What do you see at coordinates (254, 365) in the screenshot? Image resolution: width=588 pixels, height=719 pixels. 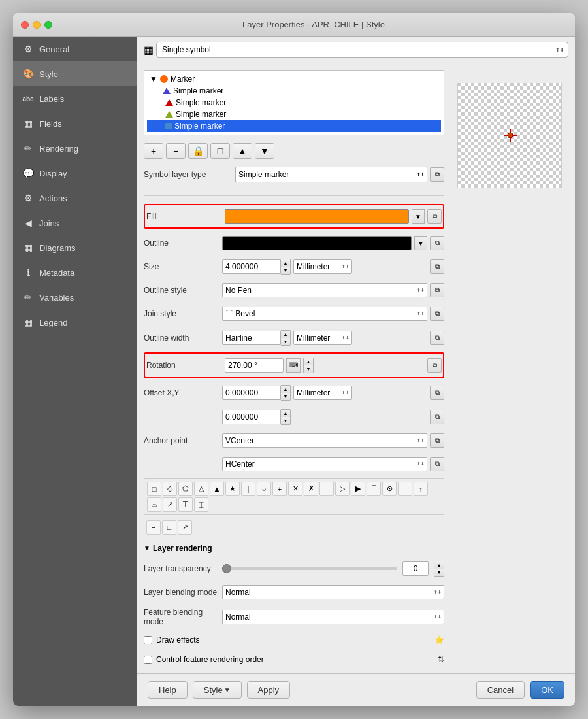 I see `rotation-input` at bounding box center [254, 365].